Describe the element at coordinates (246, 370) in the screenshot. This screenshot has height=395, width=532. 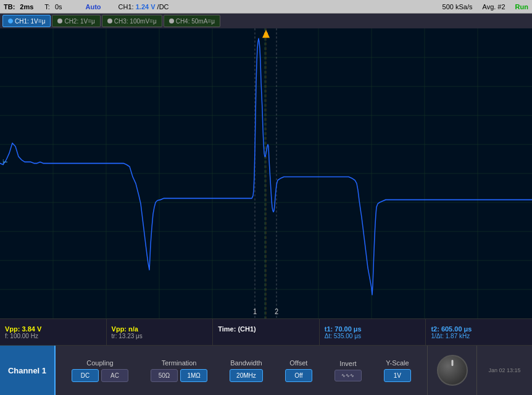
I see `bandwidth-group: Bandwidth 20MHz` at that location.